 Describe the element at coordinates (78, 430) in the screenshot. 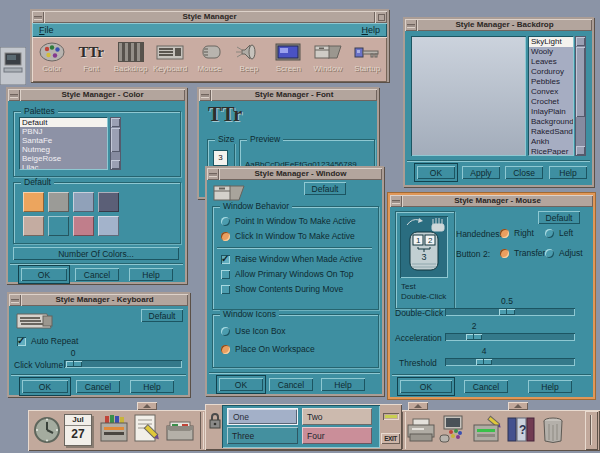

I see `calendar-control: Jul 27` at that location.